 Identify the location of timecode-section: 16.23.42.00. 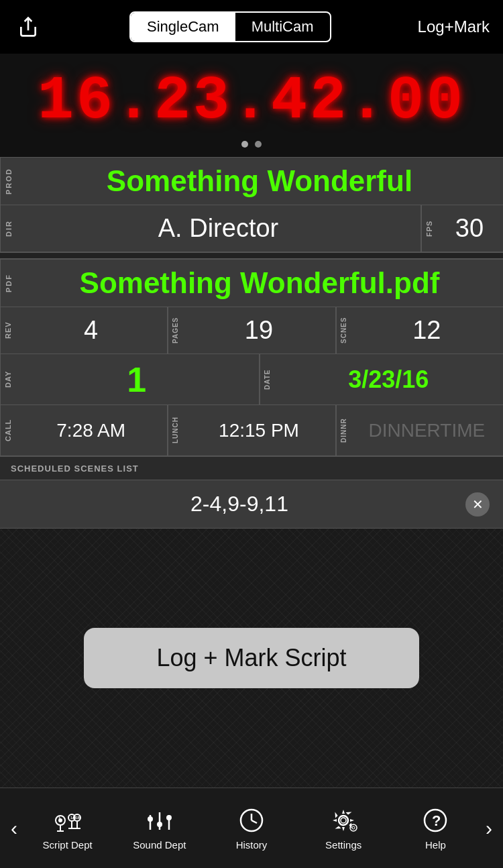
(252, 105).